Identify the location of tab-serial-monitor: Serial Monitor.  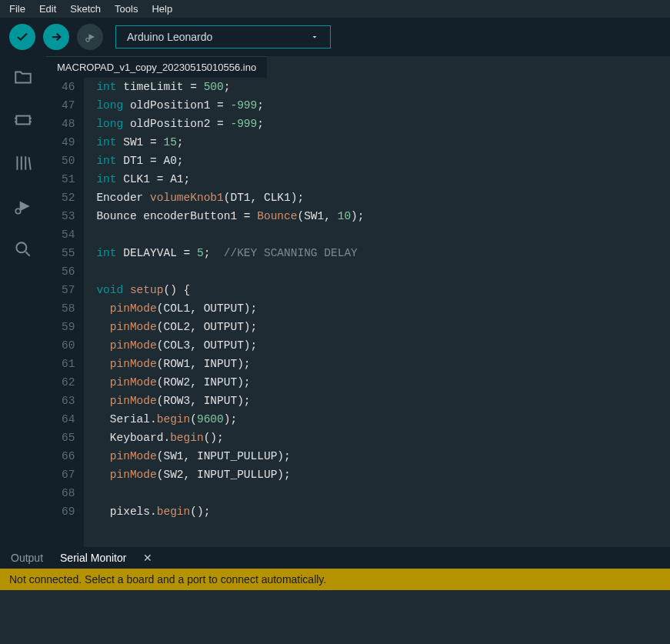
(93, 558).